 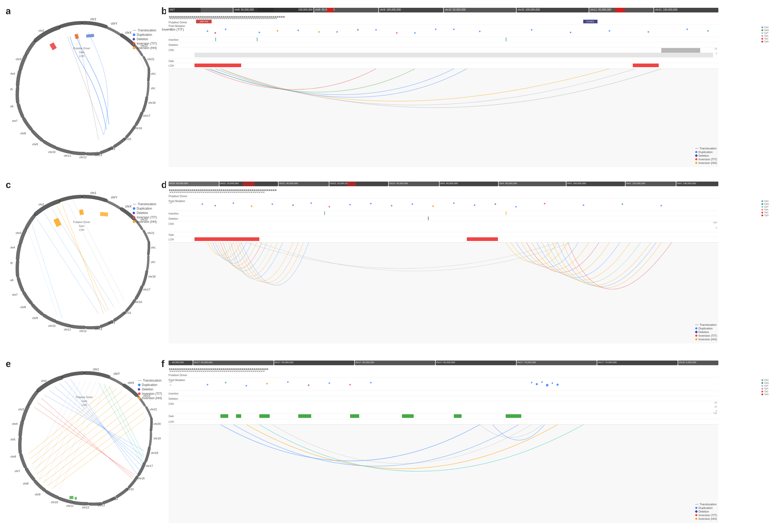 What do you see at coordinates (12, 106) in the screenshot?
I see `svg-text: chr6` at bounding box center [12, 106].